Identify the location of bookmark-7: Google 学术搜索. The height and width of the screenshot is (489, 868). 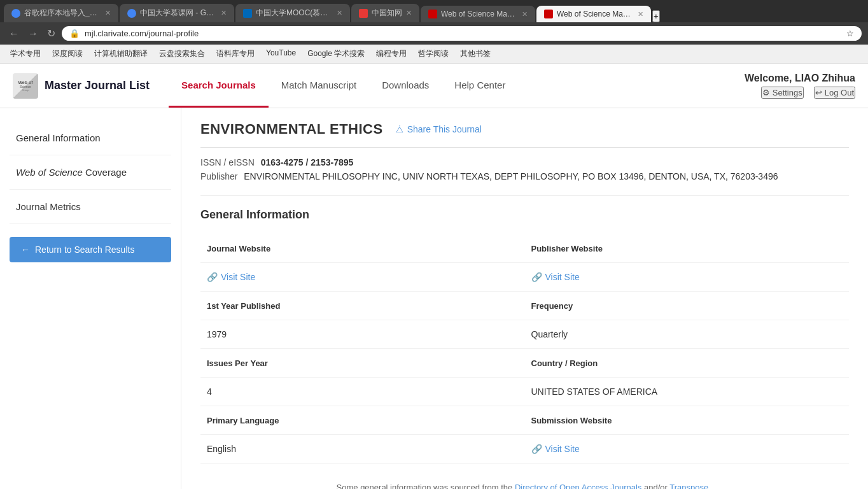
(336, 53).